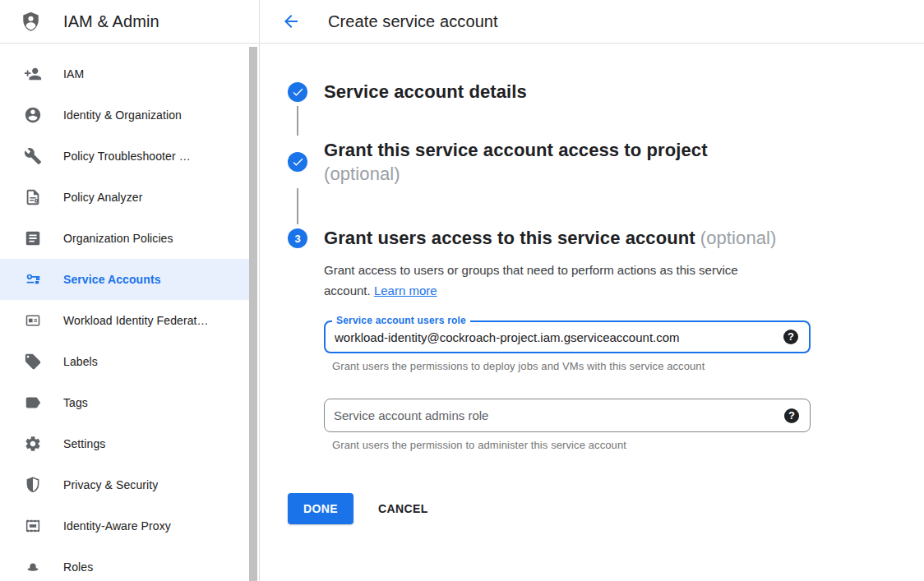  What do you see at coordinates (31, 21) in the screenshot?
I see `iam-shield-logo-icon` at bounding box center [31, 21].